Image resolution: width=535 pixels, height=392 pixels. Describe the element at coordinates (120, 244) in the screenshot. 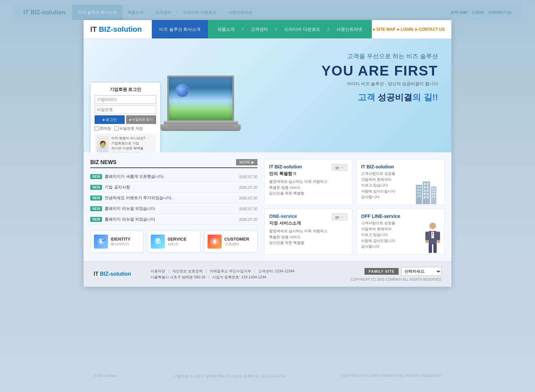

I see `identity-sublabel: 회사아이디` at that location.